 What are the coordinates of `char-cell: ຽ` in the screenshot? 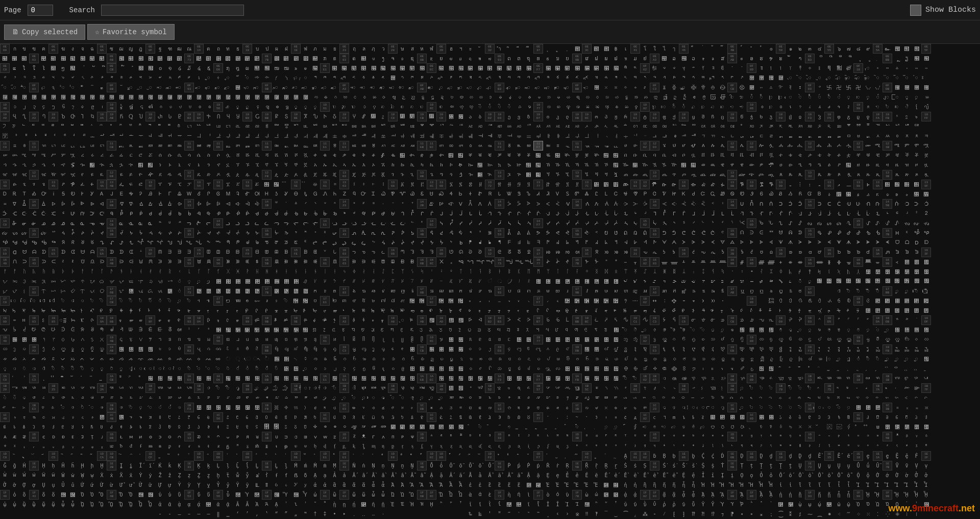 It's located at (906, 58).